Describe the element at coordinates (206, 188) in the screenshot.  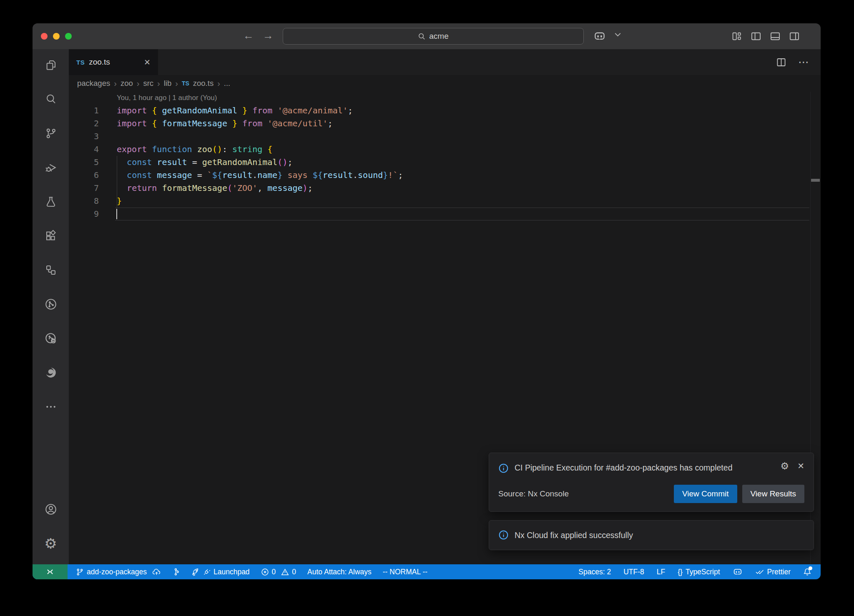
I see `code-text: return formatMessage('ZOO', message);` at that location.